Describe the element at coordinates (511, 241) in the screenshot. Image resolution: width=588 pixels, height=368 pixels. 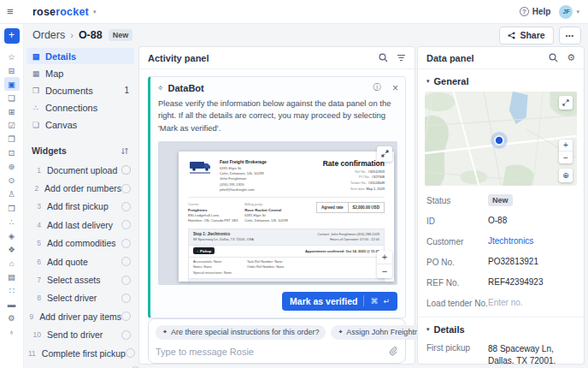
I see `customer-link: Jtechtronics` at that location.